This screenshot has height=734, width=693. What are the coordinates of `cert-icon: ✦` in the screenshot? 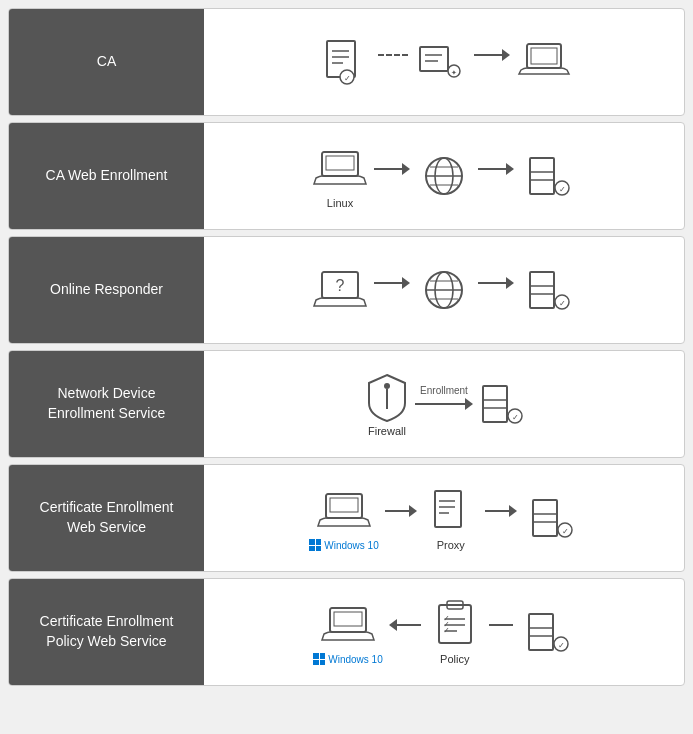 It's located at (440, 62).